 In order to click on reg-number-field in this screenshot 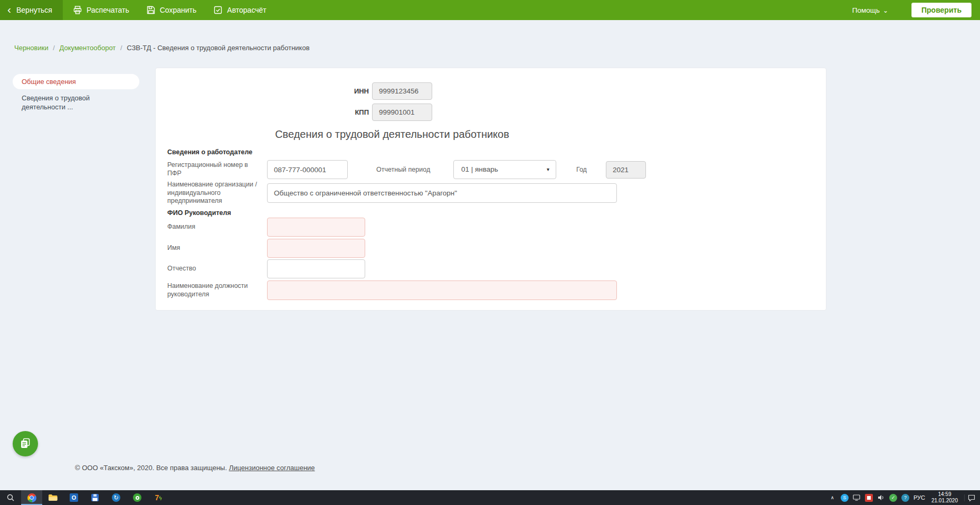, I will do `click(307, 170)`.